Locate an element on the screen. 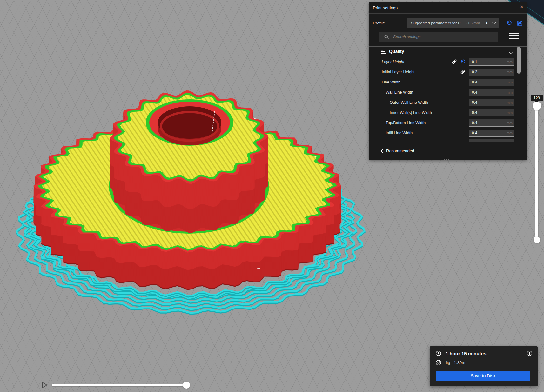 The image size is (544, 392). info-icon is located at coordinates (530, 354).